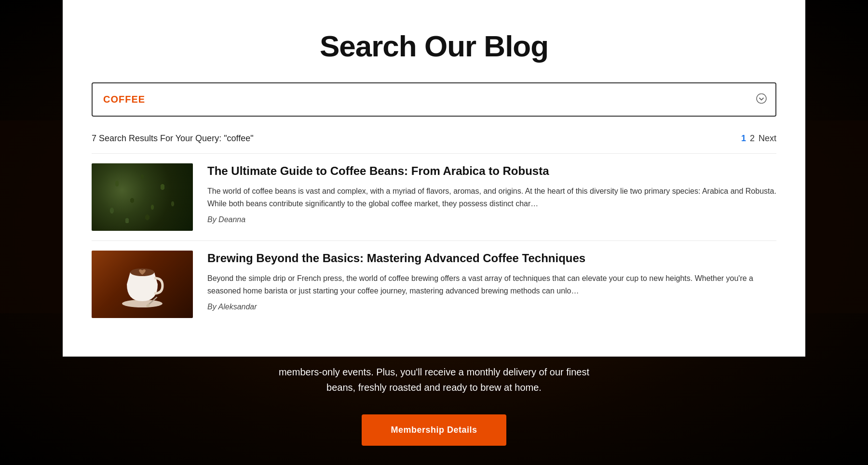 This screenshot has width=868, height=465. Describe the element at coordinates (434, 284) in the screenshot. I see `article-item-2: Brewing Beyond the Basics: Mastering Adv…` at that location.